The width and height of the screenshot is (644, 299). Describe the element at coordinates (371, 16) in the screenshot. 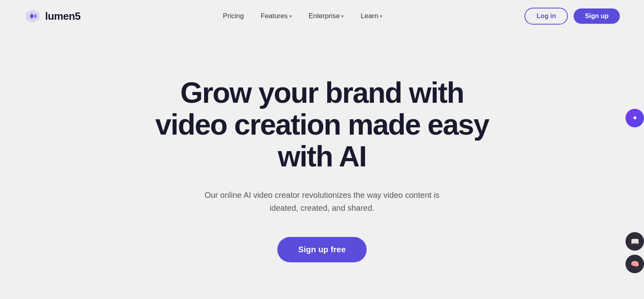

I see `nav-link-learn: Learn ▾` at that location.